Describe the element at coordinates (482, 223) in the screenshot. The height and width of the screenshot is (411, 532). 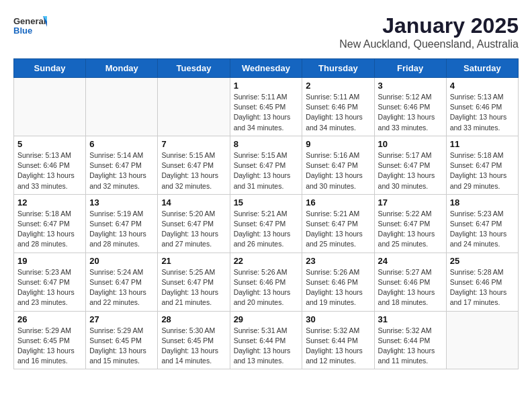
I see `table-row: 18Sunrise: 5:23 AMSunset: 6:47 PMDayligh…` at that location.